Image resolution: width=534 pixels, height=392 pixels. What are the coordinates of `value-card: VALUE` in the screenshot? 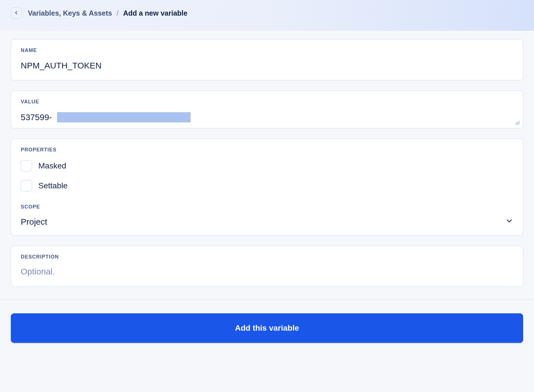 It's located at (267, 110).